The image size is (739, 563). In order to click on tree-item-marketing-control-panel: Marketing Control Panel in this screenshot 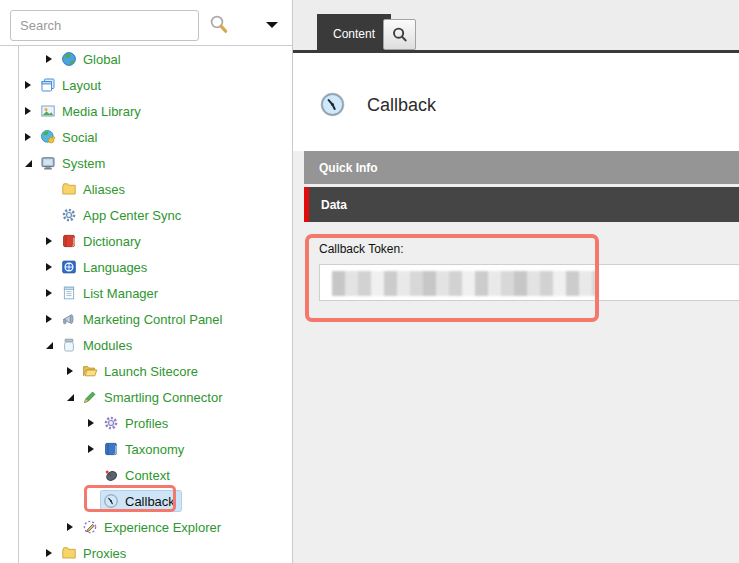, I will do `click(155, 319)`.